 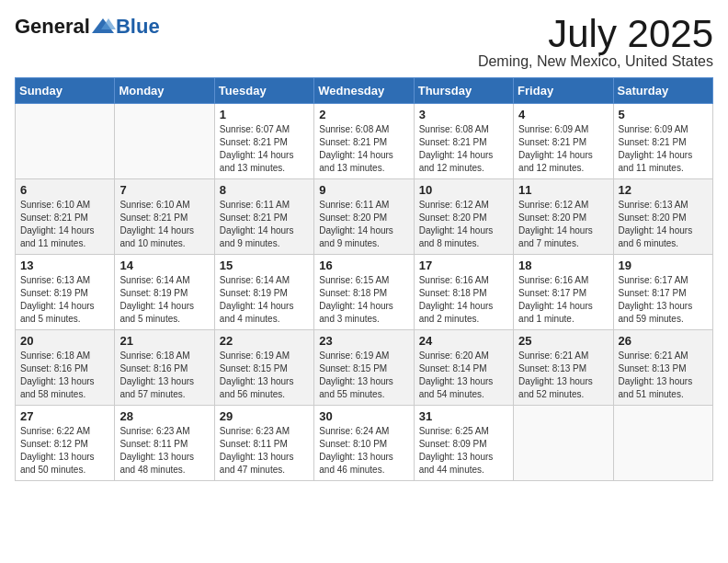 What do you see at coordinates (64, 224) in the screenshot?
I see `day-info: Sunrise: 6:10 AM Sunset: 8:21 PM Dayligh…` at bounding box center [64, 224].